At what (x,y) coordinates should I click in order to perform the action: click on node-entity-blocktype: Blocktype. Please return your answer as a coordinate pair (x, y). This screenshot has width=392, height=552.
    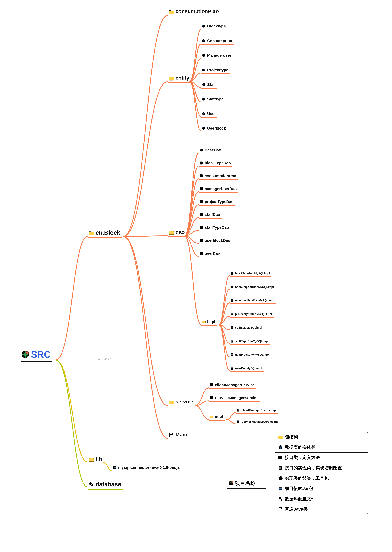
    Looking at the image, I should click on (214, 27).